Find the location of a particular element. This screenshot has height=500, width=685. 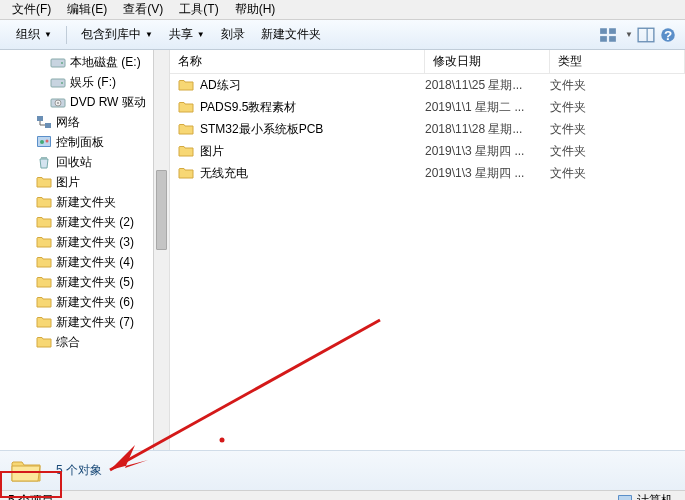

tree-item-label: 控制面板 is located at coordinates (80, 142).